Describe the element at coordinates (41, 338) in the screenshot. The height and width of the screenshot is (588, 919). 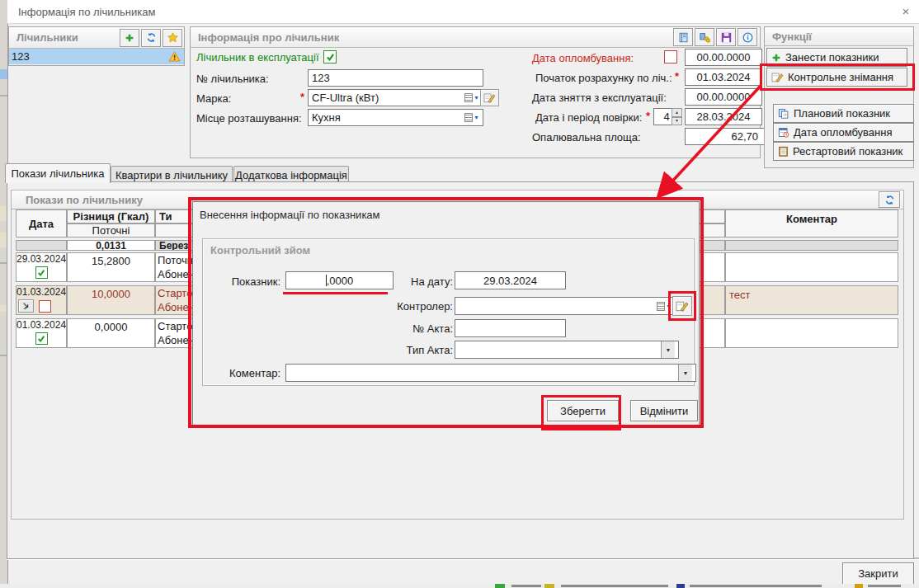
I see `row3-checkbox` at that location.